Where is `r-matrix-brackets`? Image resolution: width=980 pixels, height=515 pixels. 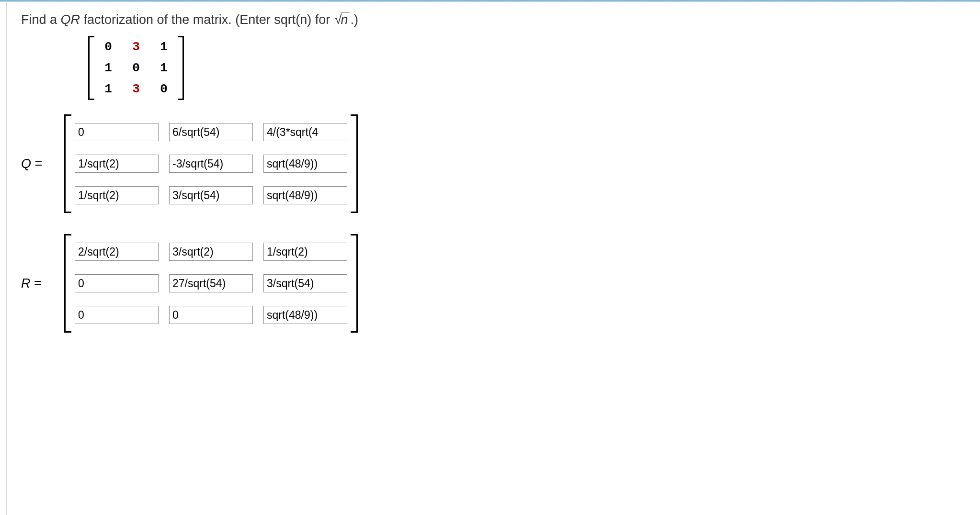 r-matrix-brackets is located at coordinates (211, 283).